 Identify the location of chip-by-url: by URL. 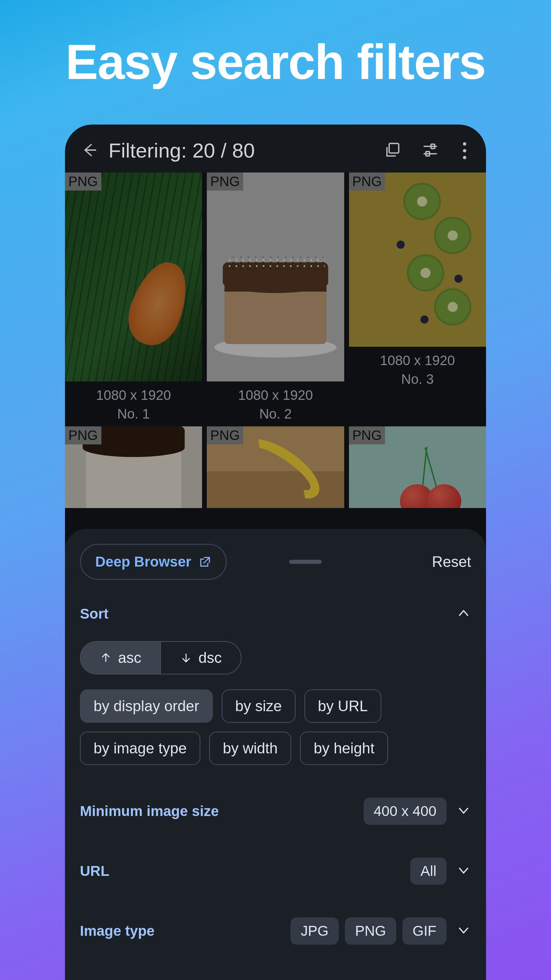
(343, 706).